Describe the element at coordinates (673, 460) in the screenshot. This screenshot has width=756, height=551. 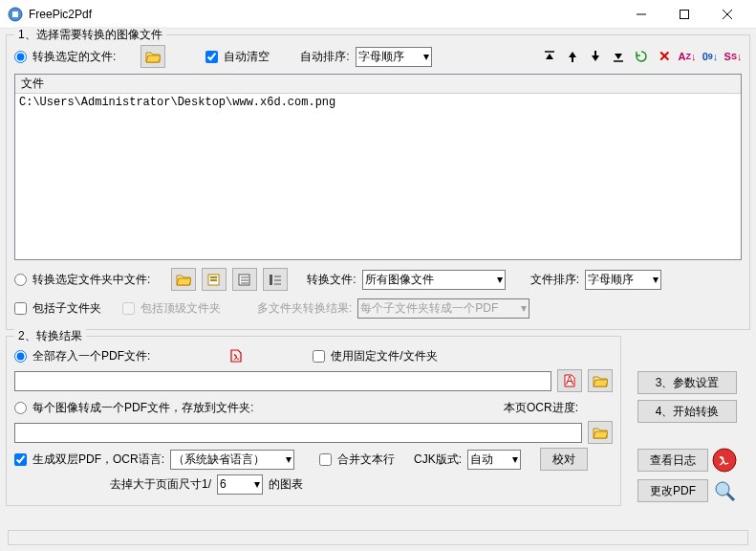
I see `view-log-button: 查看日志` at that location.